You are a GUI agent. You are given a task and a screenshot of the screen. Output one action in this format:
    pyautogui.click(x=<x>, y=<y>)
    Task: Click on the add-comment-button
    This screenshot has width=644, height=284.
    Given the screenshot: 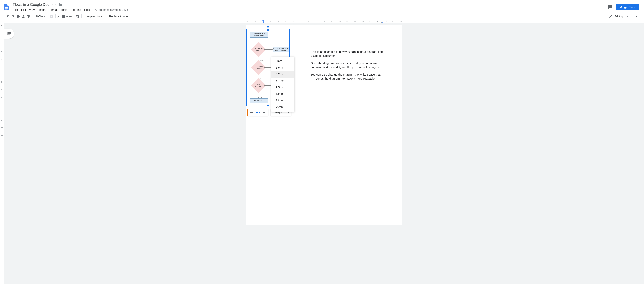 What is the action you would take?
    pyautogui.click(x=52, y=16)
    